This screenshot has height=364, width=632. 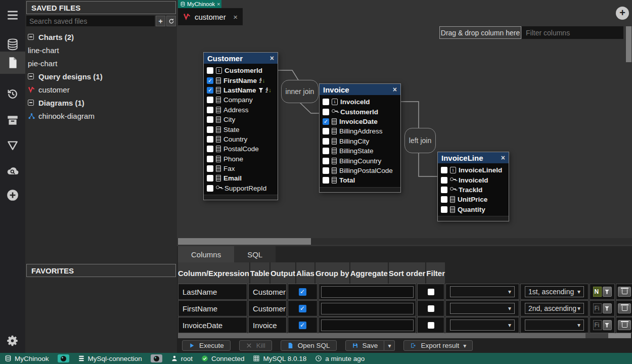 I want to click on save-menu-button, so click(x=389, y=346).